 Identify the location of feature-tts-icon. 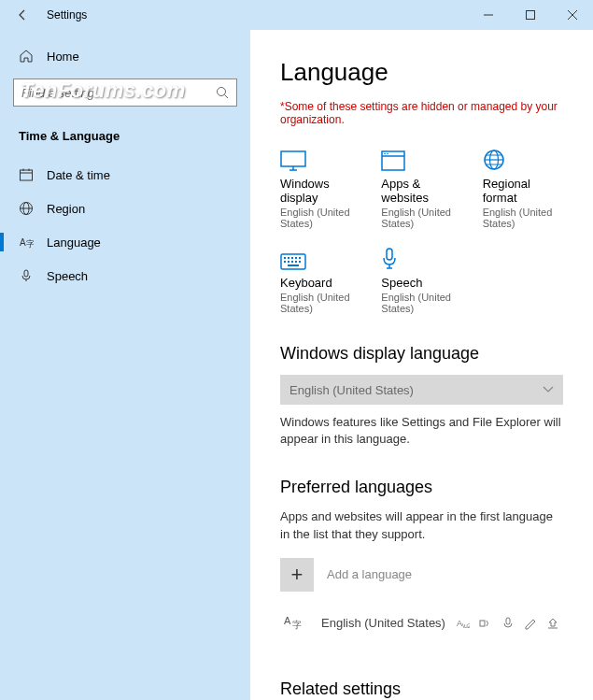
(486, 623).